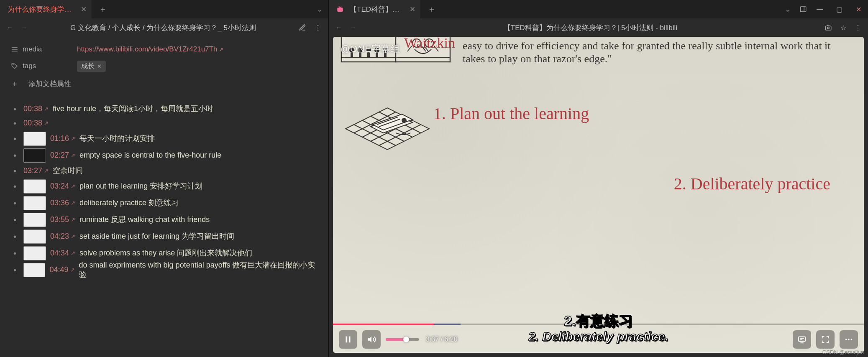 This screenshot has height=357, width=868. What do you see at coordinates (828, 28) in the screenshot?
I see `screenshot-icon` at bounding box center [828, 28].